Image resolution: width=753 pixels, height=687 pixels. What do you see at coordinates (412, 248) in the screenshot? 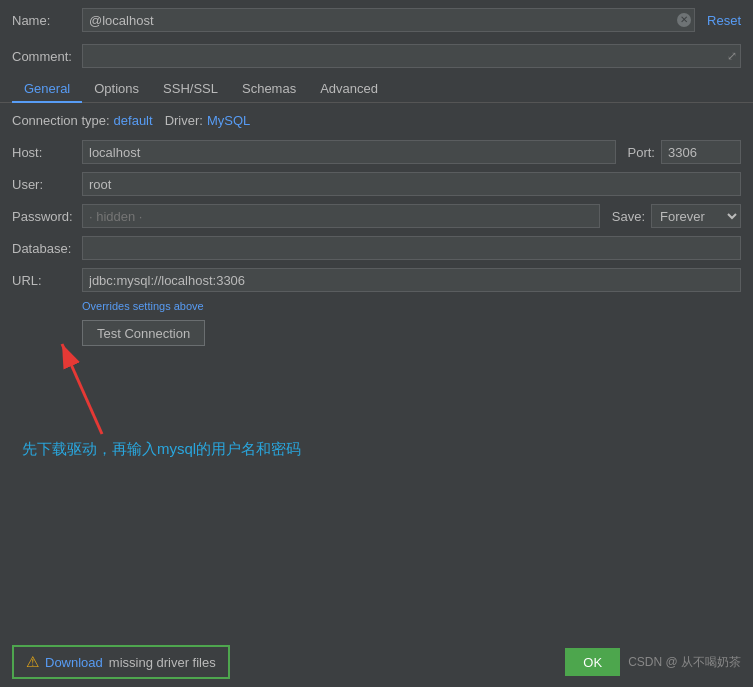
I see `database-input` at bounding box center [412, 248].